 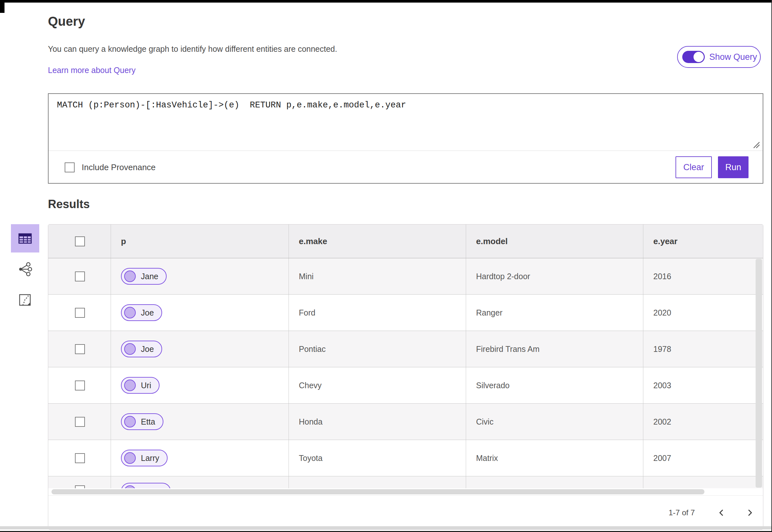 I want to click on table-row: Larry Toyota Matrix 2007, so click(x=406, y=458).